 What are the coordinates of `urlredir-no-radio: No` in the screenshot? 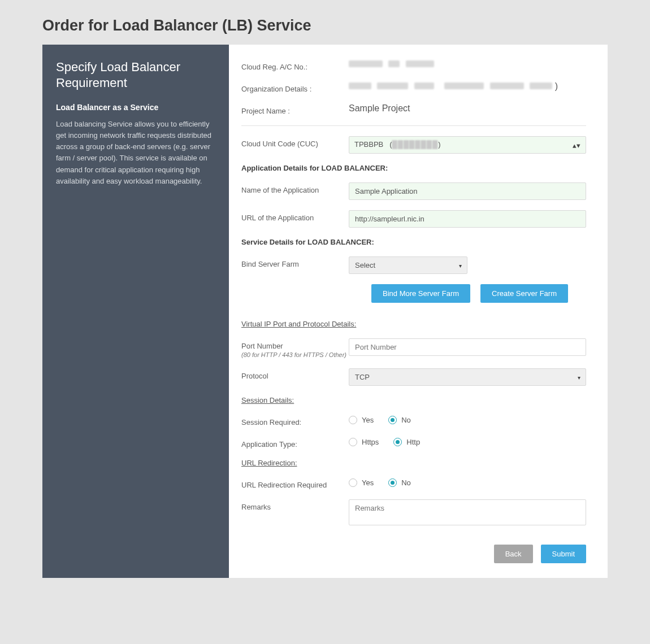 It's located at (400, 482).